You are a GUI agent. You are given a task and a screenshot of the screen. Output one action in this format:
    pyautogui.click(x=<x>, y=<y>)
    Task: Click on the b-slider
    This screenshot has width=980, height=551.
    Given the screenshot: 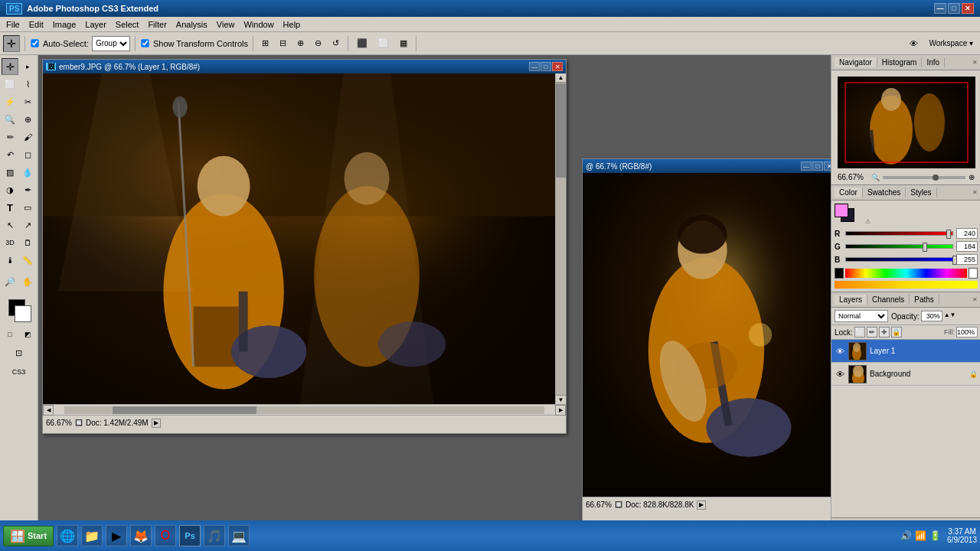 What is the action you would take?
    pyautogui.click(x=899, y=259)
    